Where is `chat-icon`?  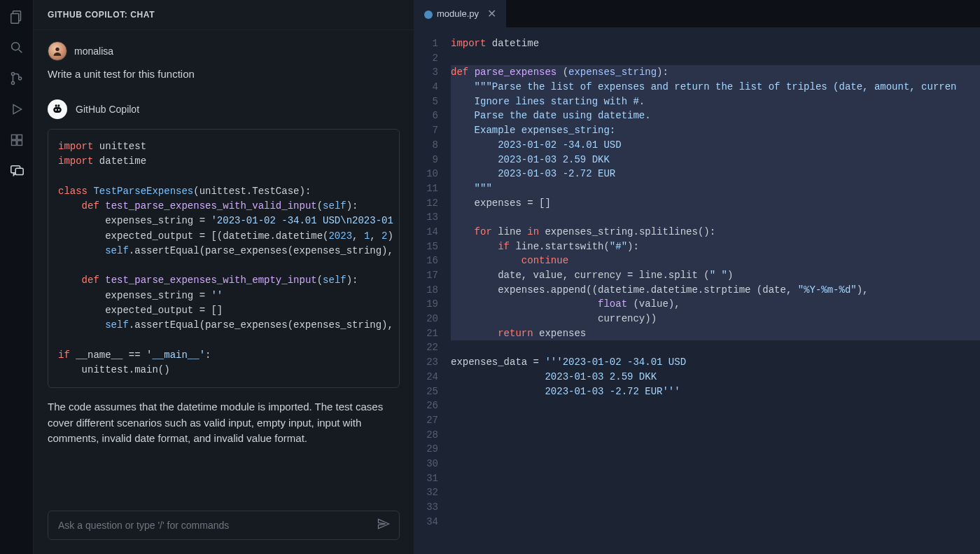 chat-icon is located at coordinates (17, 171).